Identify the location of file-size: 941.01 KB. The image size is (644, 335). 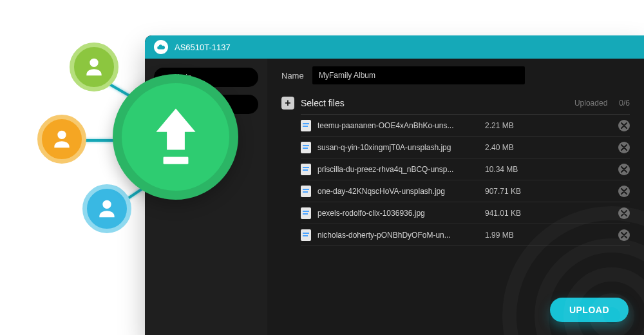
(514, 213).